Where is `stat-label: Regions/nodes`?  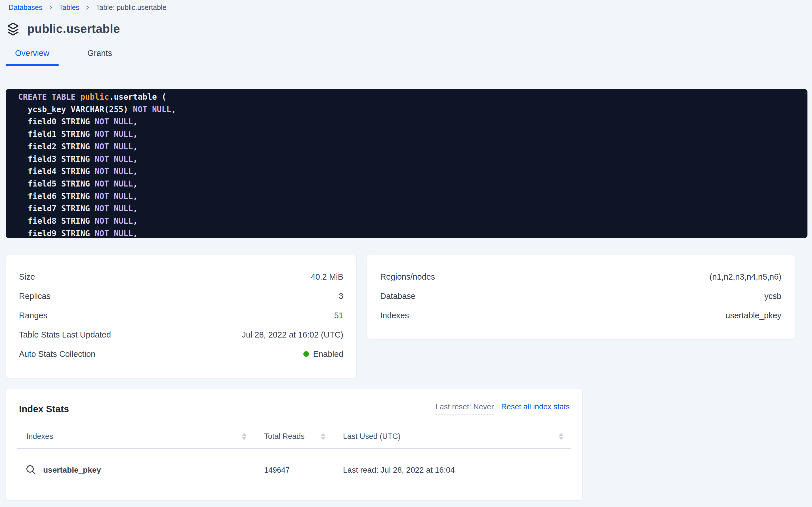
stat-label: Regions/nodes is located at coordinates (408, 277).